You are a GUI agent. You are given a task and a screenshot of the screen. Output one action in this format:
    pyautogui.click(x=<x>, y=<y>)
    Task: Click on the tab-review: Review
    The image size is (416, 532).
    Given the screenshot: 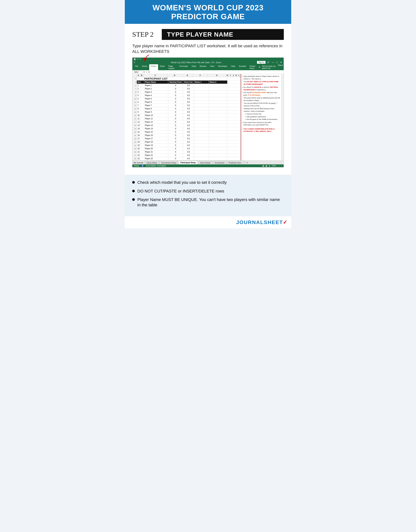 What is the action you would take?
    pyautogui.click(x=203, y=67)
    